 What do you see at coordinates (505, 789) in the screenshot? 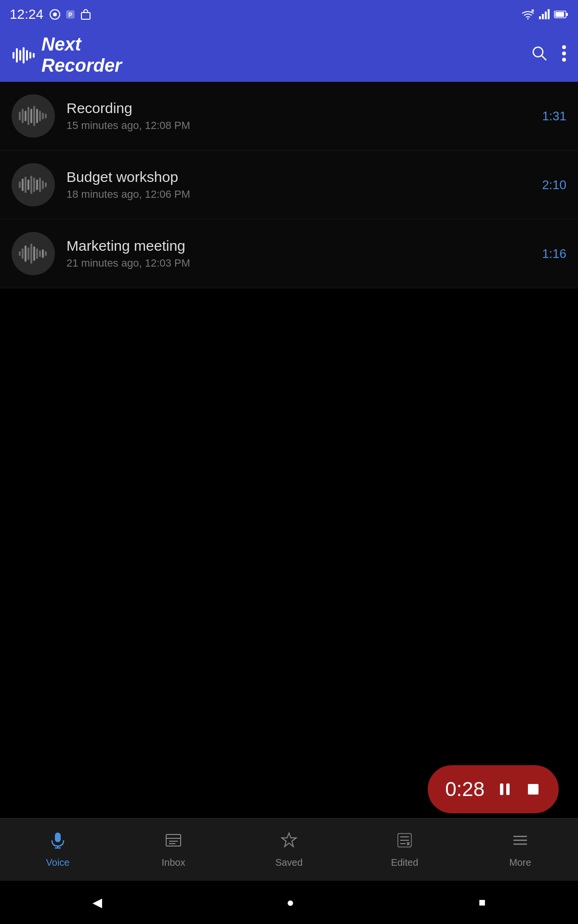
I see `pause-button` at bounding box center [505, 789].